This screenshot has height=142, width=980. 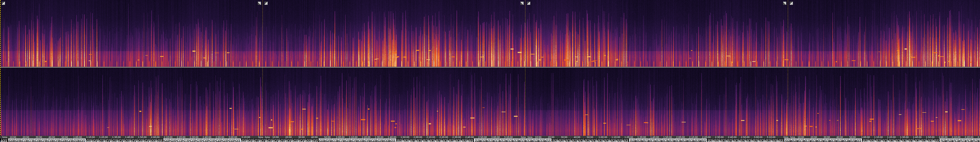 What do you see at coordinates (373, 141) in the screenshot?
I see `tod-label: 9h40` at bounding box center [373, 141].